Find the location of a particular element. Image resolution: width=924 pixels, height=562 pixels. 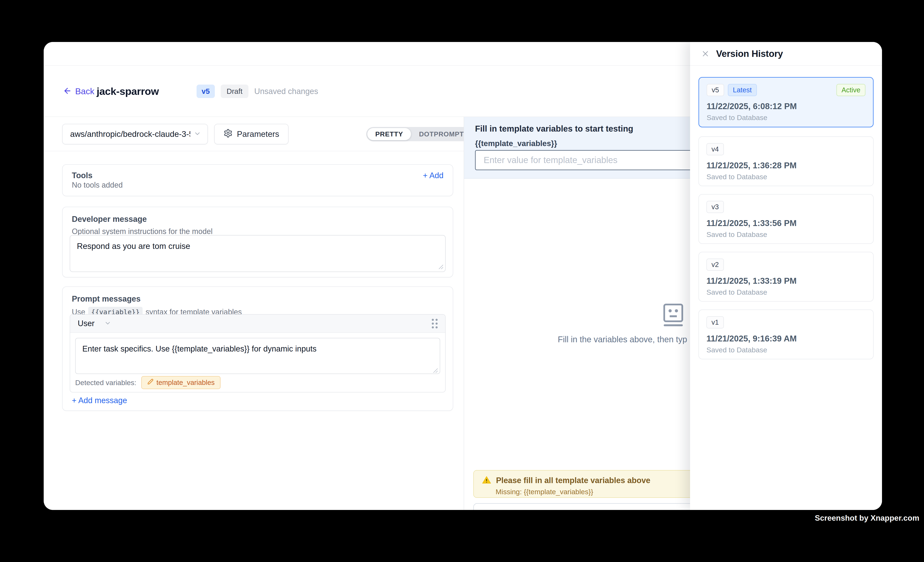

version-timestamp: 11/21/2025, 9:16:39 AM is located at coordinates (786, 339).